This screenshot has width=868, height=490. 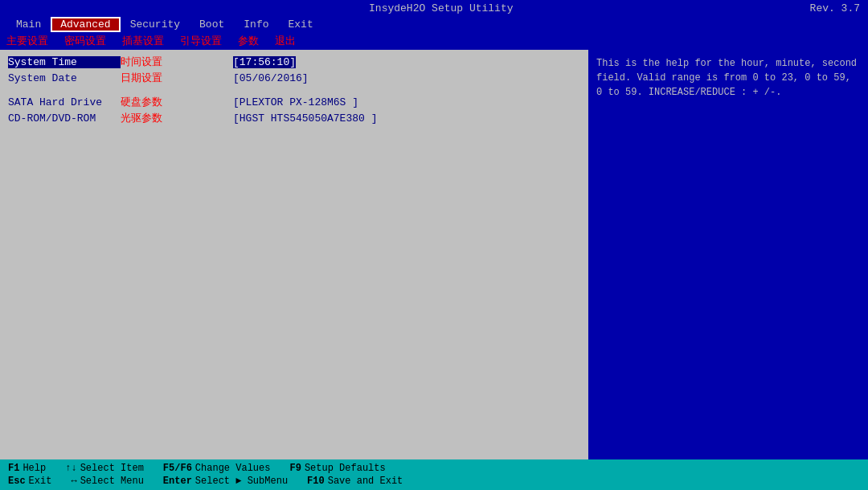 I want to click on bottom-desc: Change Values, so click(x=233, y=468).